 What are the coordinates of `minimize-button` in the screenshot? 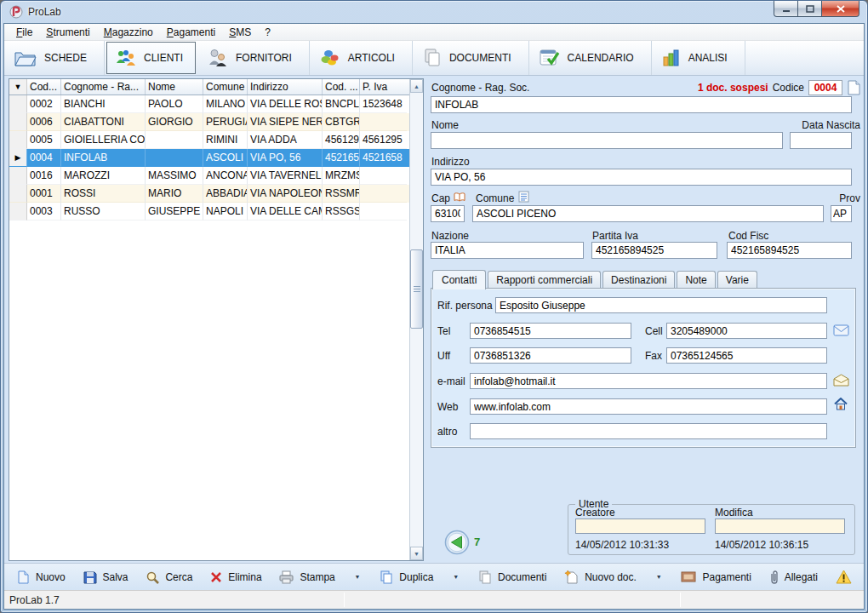 It's located at (786, 9).